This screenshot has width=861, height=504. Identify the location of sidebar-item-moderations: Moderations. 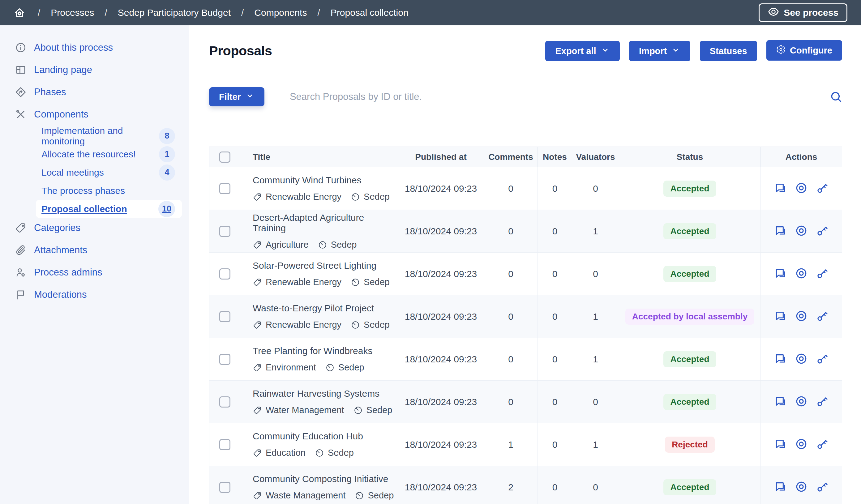
(98, 295).